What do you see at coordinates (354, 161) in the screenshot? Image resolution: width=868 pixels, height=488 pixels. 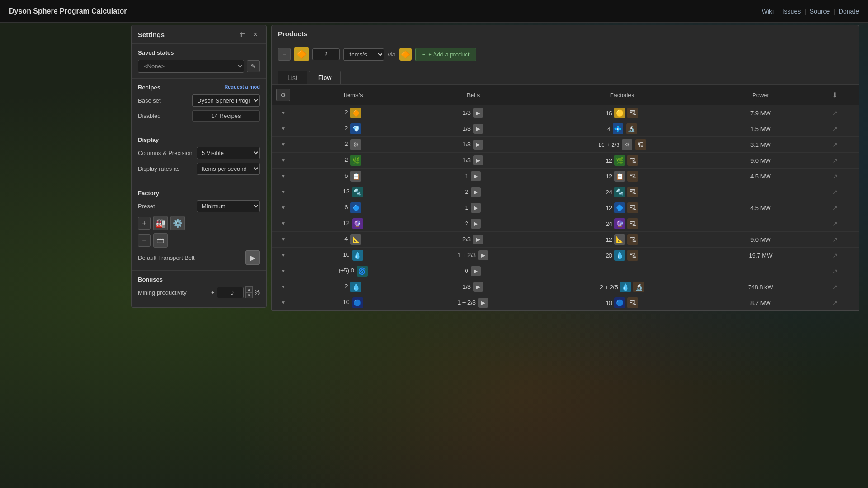 I see `row-qty-cell: 2 🌿` at bounding box center [354, 161].